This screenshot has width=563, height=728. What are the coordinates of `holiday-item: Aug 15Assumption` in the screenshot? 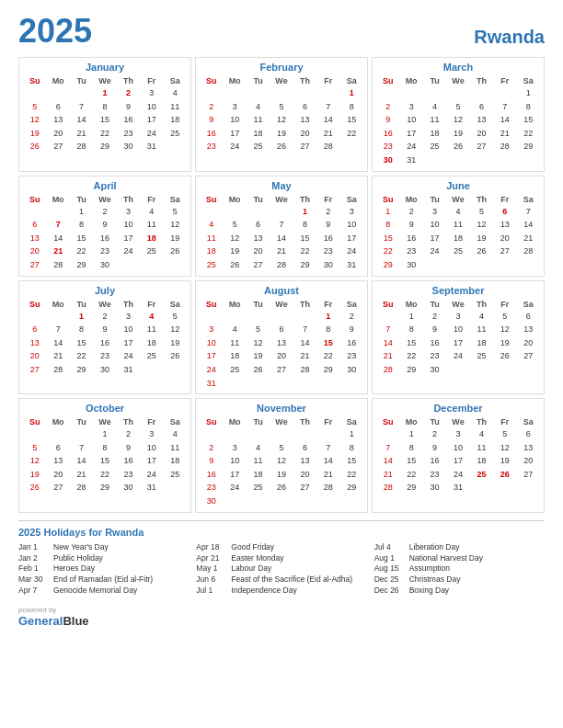 It's located at (460, 569).